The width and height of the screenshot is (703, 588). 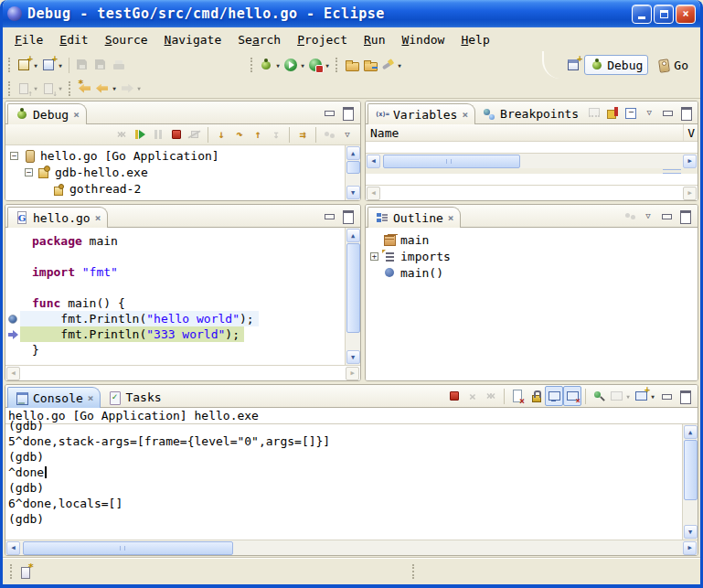 What do you see at coordinates (176, 349) in the screenshot?
I see `code-line: }` at bounding box center [176, 349].